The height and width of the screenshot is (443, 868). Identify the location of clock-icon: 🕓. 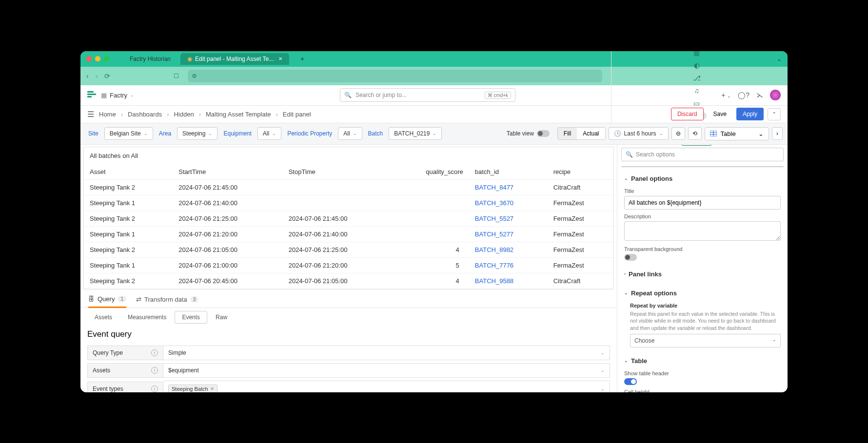
(617, 134).